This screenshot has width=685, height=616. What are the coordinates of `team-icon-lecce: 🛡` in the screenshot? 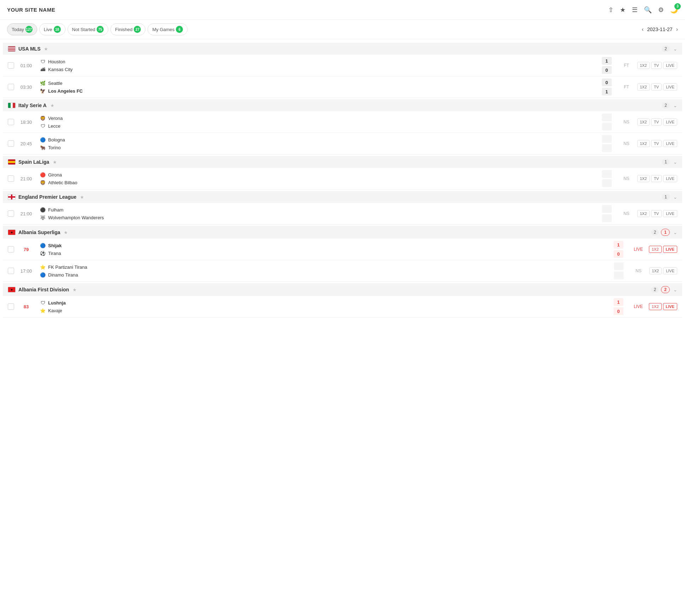 It's located at (43, 126).